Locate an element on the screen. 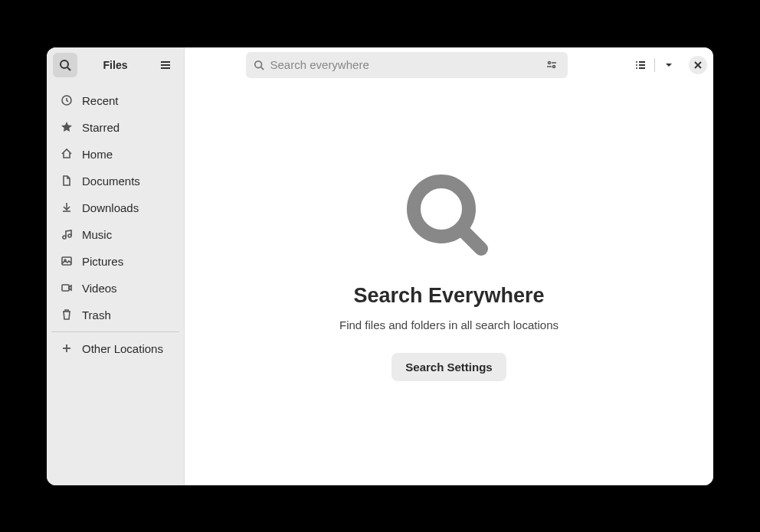 The height and width of the screenshot is (532, 760). sidebar-title: Files is located at coordinates (115, 65).